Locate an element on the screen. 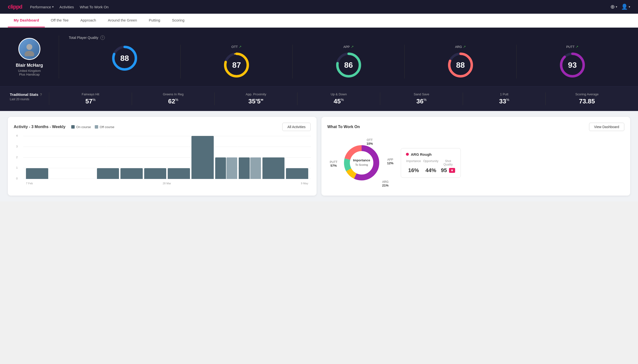 This screenshot has height=364, width=638. profile-handicap: Plus Handicap is located at coordinates (29, 74).